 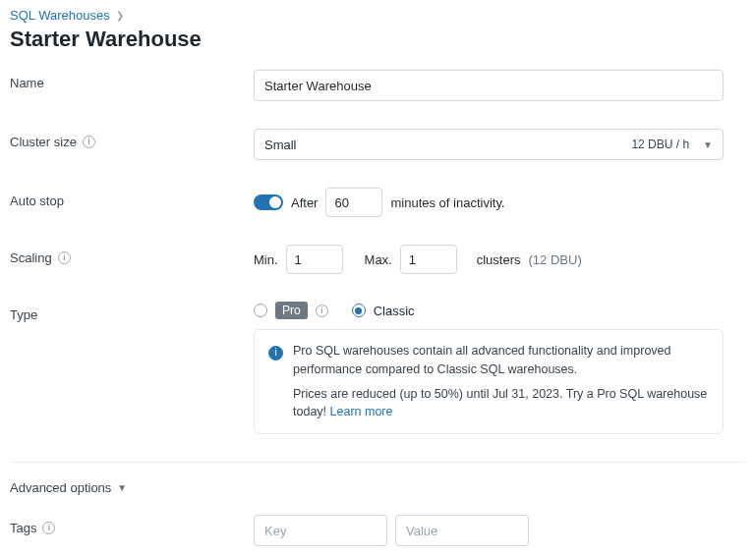 What do you see at coordinates (24, 528) in the screenshot?
I see `tags-label: Tags` at bounding box center [24, 528].